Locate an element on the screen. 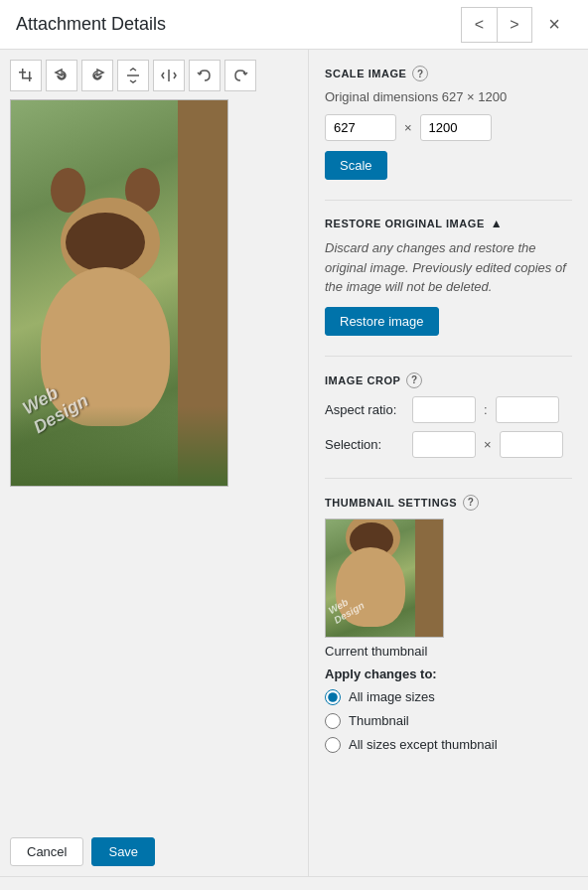 The width and height of the screenshot is (588, 890). action-buttons: Cancel Save is located at coordinates (154, 852).